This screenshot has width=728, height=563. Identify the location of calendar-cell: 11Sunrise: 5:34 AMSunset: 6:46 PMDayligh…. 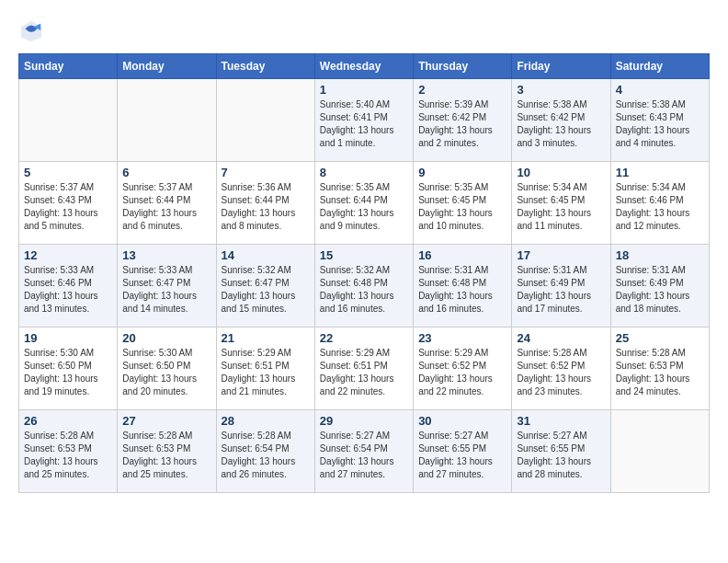
(660, 203).